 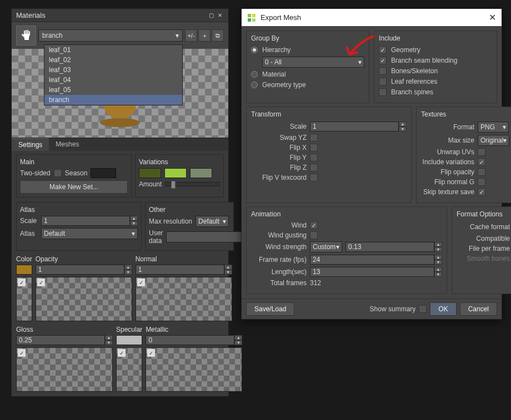 What do you see at coordinates (383, 71) in the screenshot?
I see `bones-checkbox` at bounding box center [383, 71].